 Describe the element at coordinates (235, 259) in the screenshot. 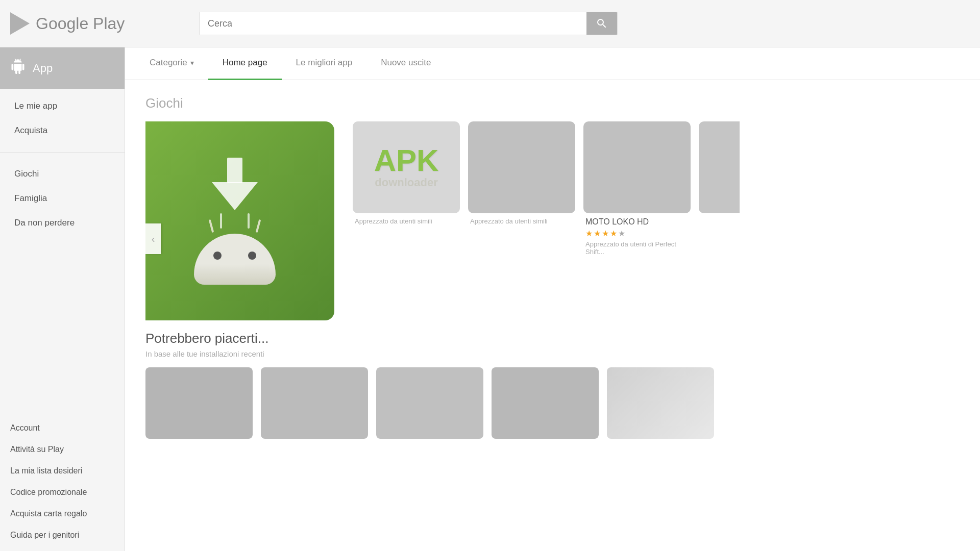

I see `android-body-graphic` at that location.